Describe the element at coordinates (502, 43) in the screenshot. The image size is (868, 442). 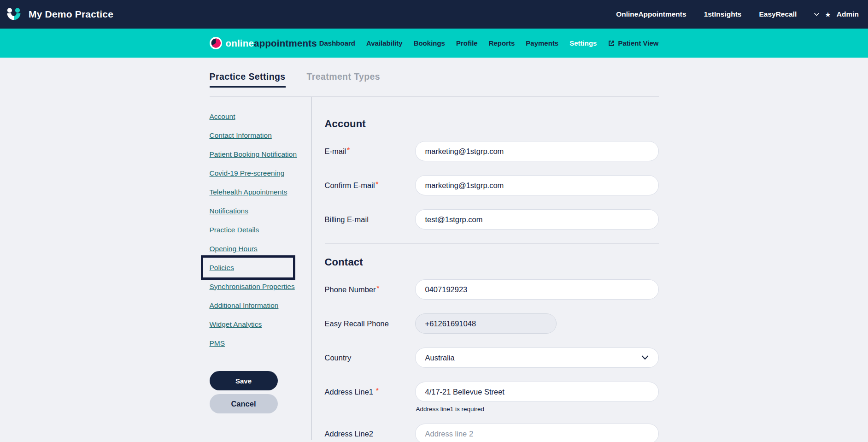
I see `nav-item-reports: Reports` at that location.